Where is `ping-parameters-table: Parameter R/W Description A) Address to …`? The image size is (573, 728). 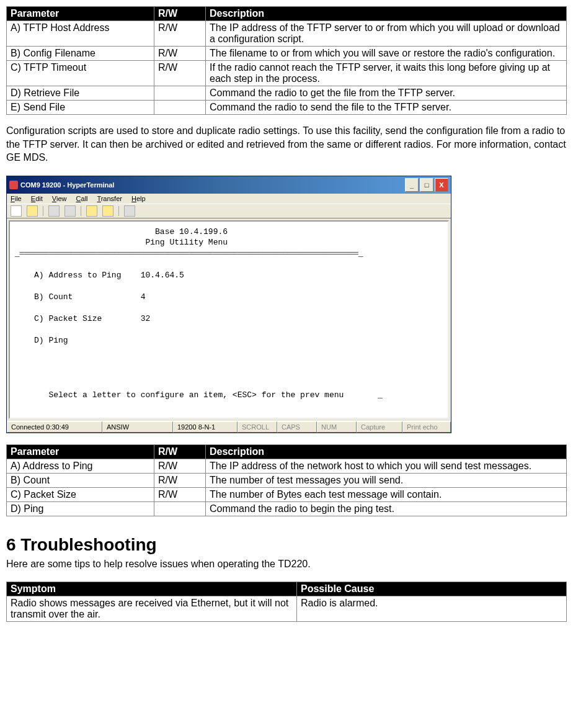
ping-parameters-table: Parameter R/W Description A) Address to … is located at coordinates (286, 480).